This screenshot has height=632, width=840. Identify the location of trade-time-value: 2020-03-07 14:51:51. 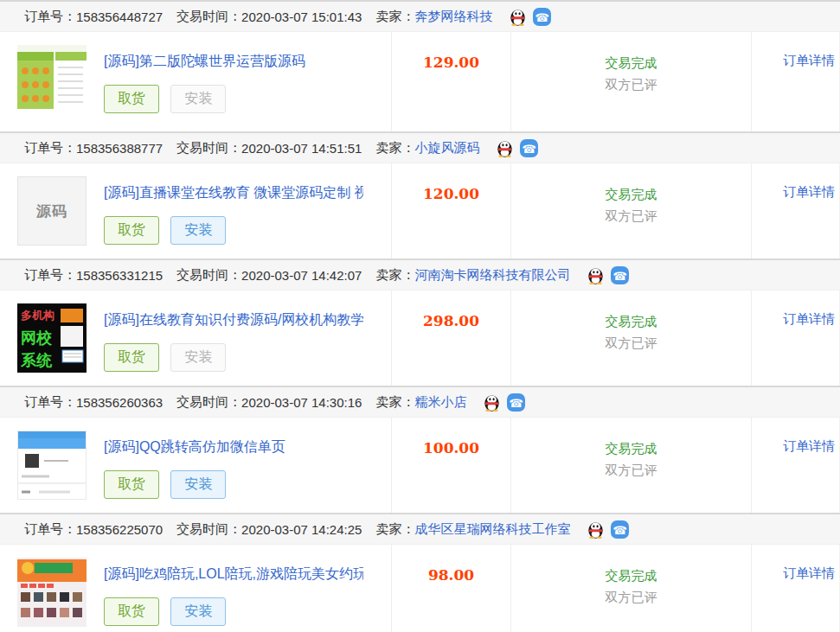
(301, 149).